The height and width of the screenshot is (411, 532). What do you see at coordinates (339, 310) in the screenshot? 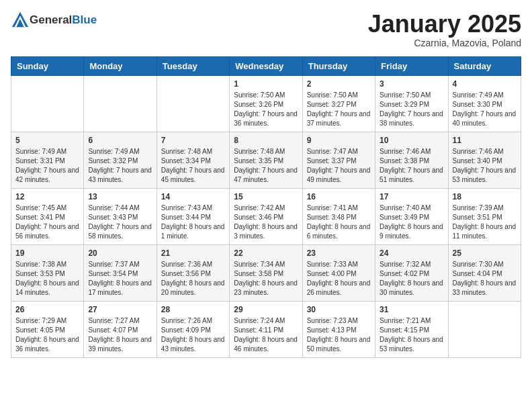
I see `day-number: 30` at bounding box center [339, 310].